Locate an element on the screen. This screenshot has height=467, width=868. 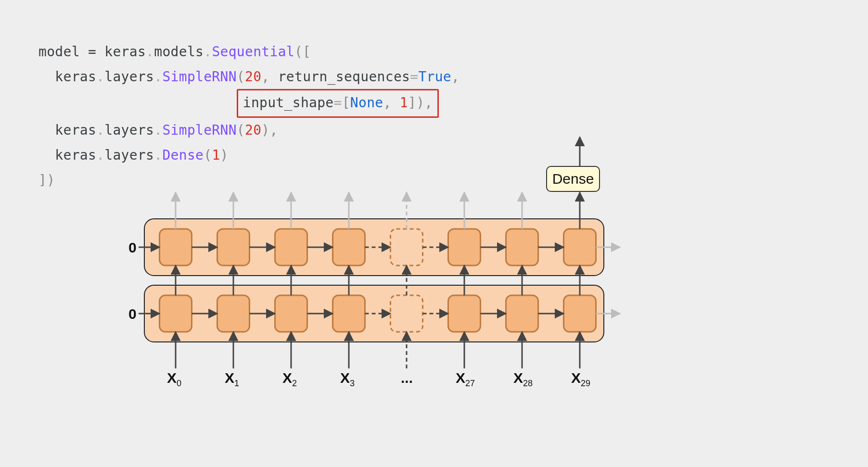
code-token: input_shape is located at coordinates (289, 103).